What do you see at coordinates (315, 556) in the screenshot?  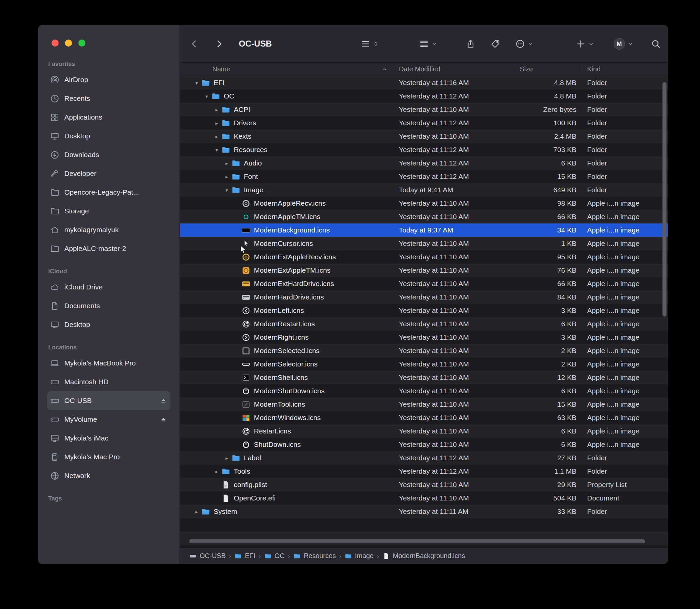 I see `path-item-resources: Resources` at bounding box center [315, 556].